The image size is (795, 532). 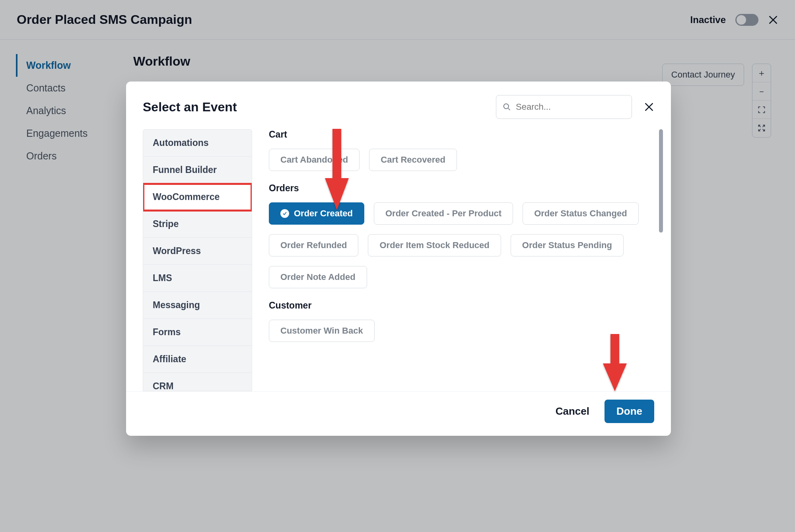 I want to click on page-title: Order Placed SMS Campaign, so click(x=104, y=20).